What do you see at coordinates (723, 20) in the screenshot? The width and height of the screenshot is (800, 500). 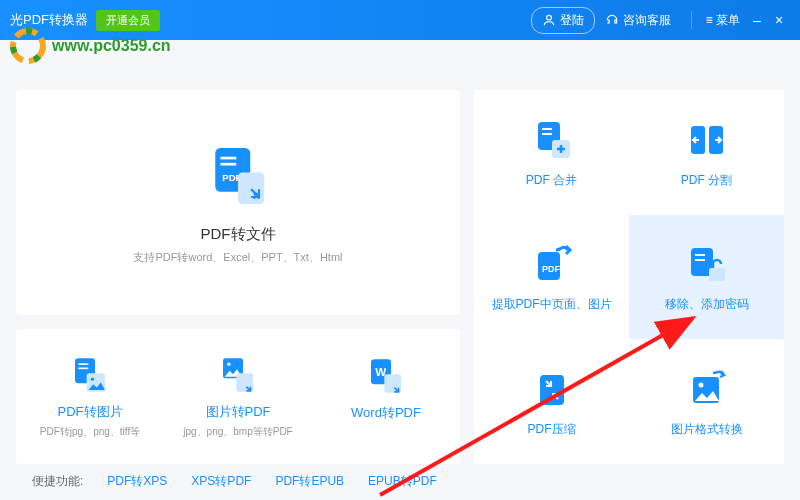 I see `menu-button: ≡ 菜单` at bounding box center [723, 20].